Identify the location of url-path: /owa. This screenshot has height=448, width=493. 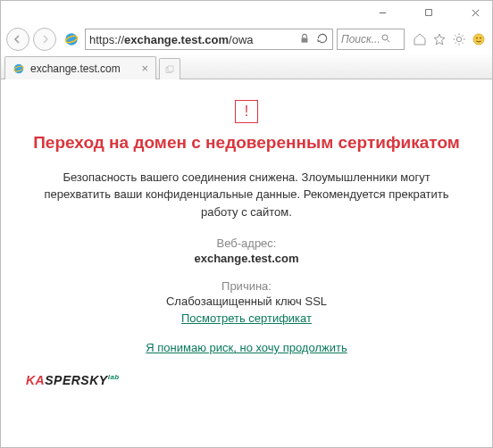
(241, 39).